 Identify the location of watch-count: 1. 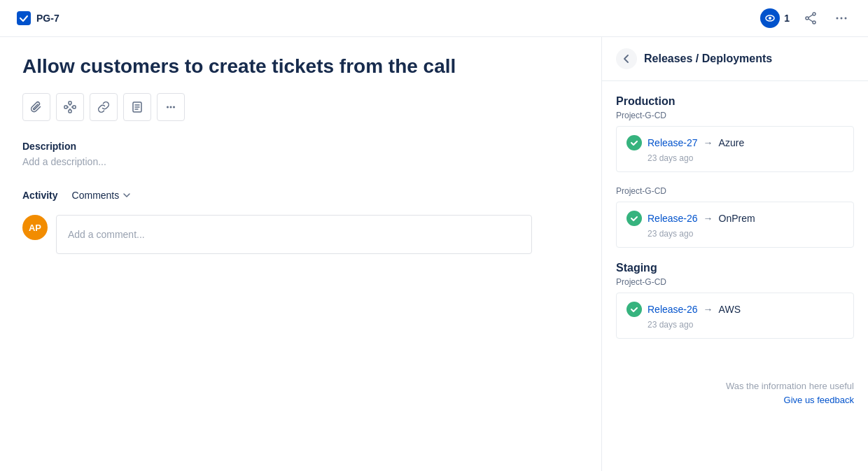
(787, 18).